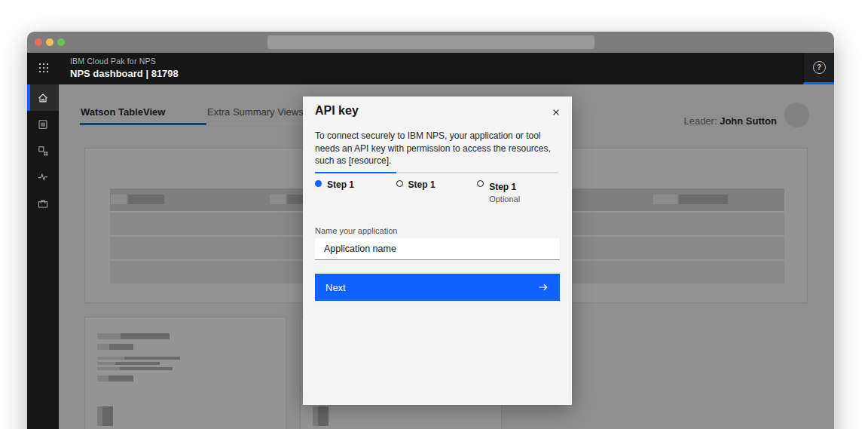  What do you see at coordinates (124, 74) in the screenshot?
I see `page-title: NPS dashboard | 81798` at bounding box center [124, 74].